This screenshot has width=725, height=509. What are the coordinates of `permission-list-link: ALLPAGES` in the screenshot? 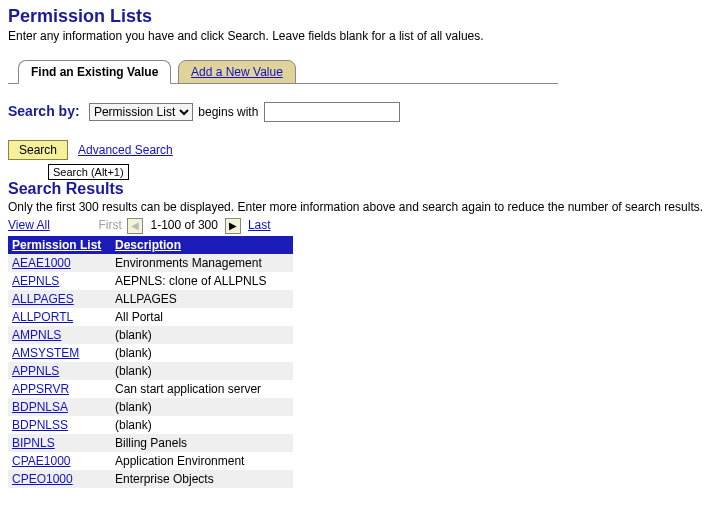 It's located at (43, 299).